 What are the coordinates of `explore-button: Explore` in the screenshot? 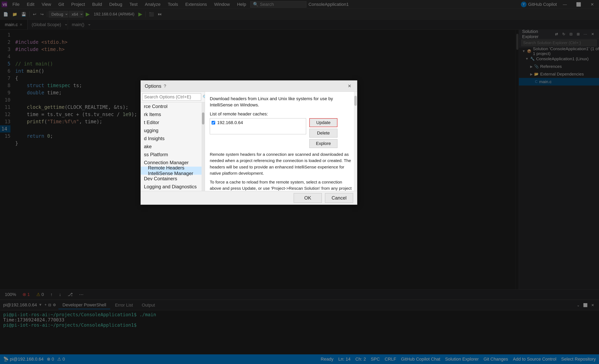 It's located at (323, 143).